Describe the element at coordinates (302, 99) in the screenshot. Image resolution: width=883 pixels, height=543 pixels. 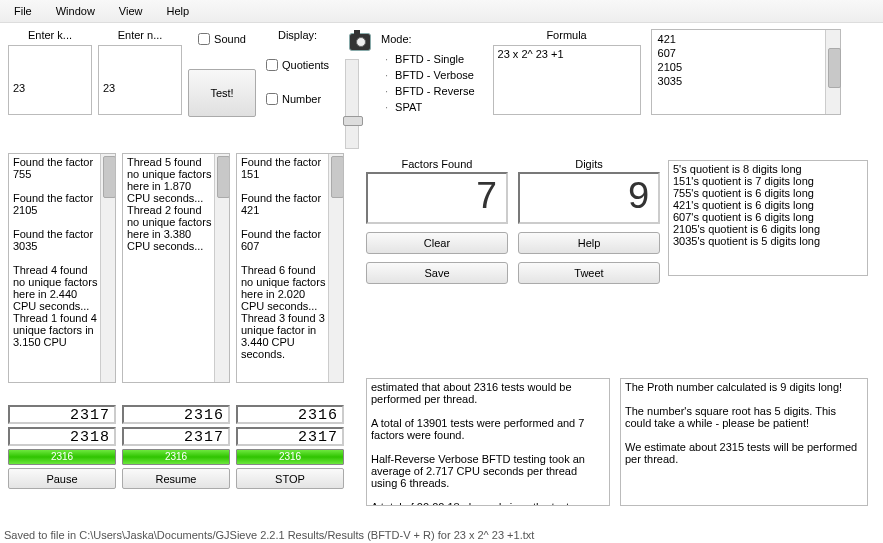
I see `number-label: Number` at that location.